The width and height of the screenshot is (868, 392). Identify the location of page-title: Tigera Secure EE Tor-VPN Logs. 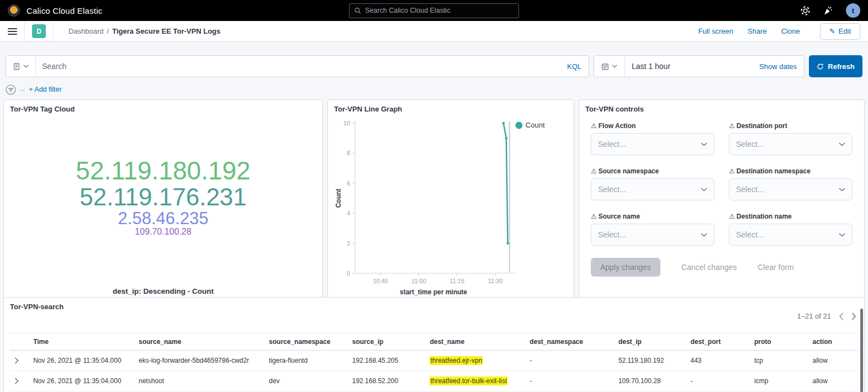
(166, 31).